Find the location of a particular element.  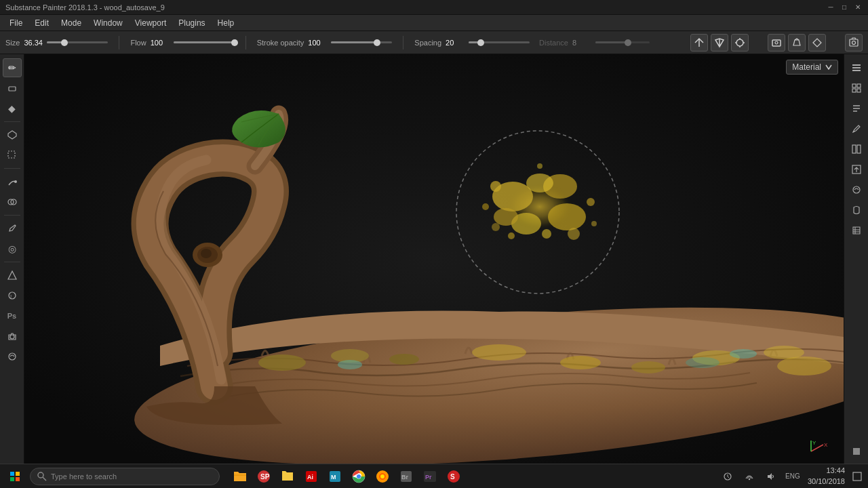

search-icon is located at coordinates (42, 476).